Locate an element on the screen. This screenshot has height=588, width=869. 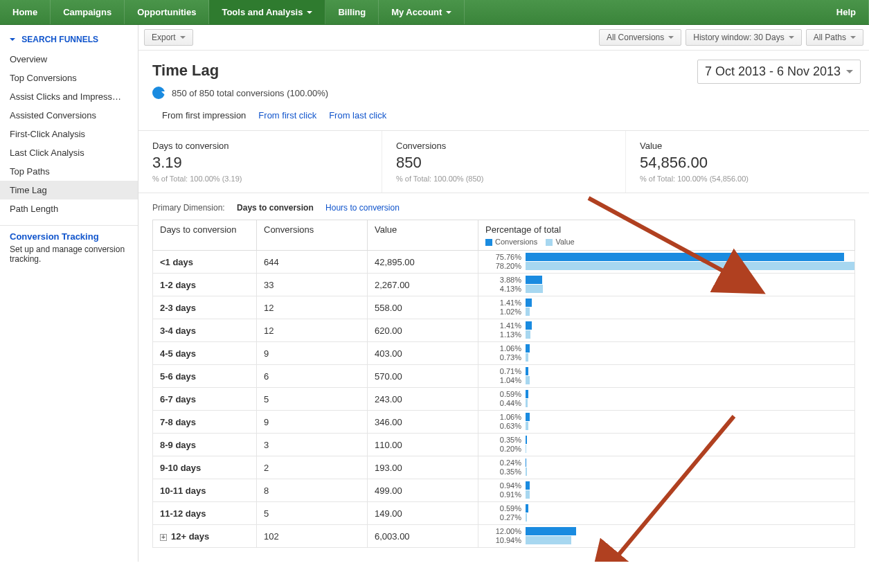
cell-days: 1-2 days is located at coordinates (205, 285).